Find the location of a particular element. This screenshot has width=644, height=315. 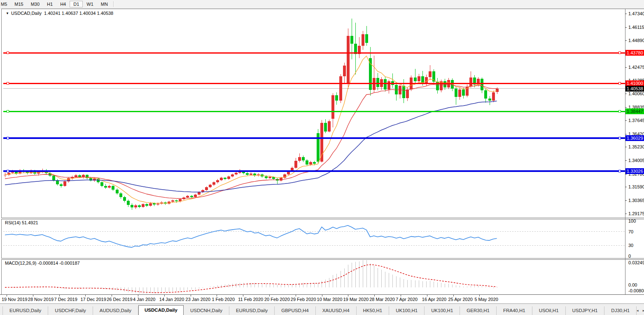

chart-tab-ger30-h1: GER30,H1 is located at coordinates (478, 311).